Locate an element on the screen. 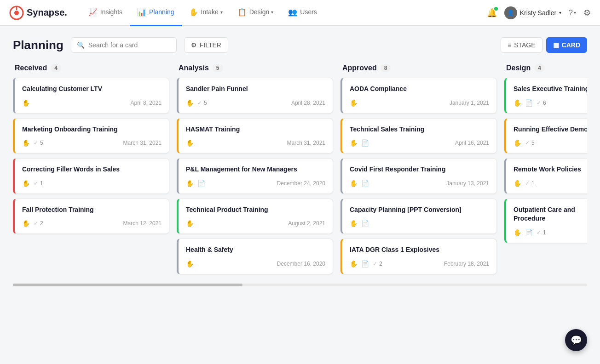 This screenshot has height=364, width=600. card-running-effective-demos: Running Effective Demos ✋ ✓ 5 is located at coordinates (546, 136).